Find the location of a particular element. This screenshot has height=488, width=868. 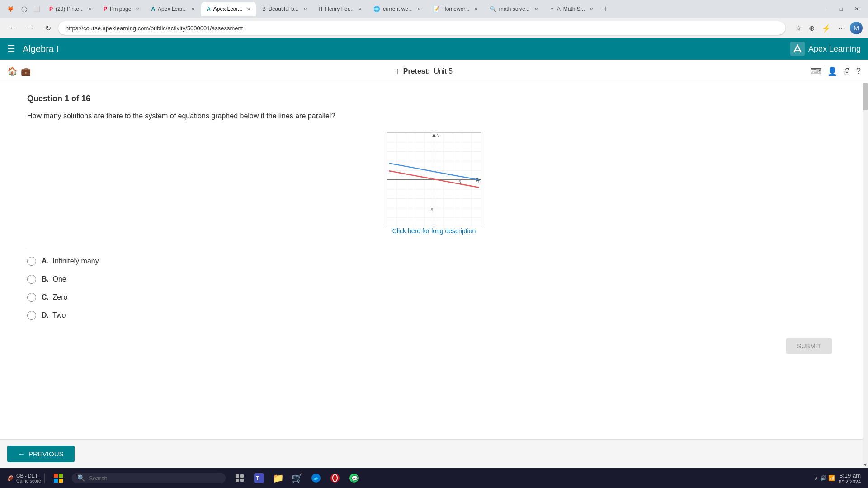

choice-d: D. Two is located at coordinates (434, 315).